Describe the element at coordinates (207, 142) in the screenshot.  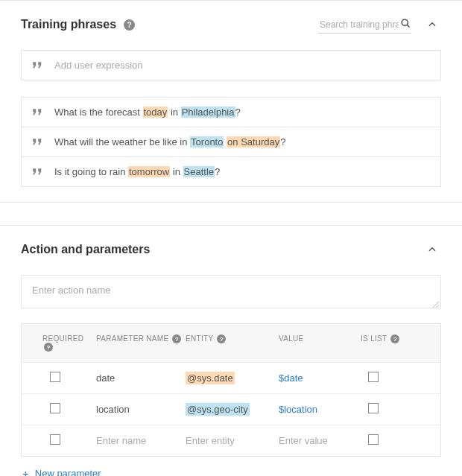
I see `city-entity-highlight: Toronto` at that location.